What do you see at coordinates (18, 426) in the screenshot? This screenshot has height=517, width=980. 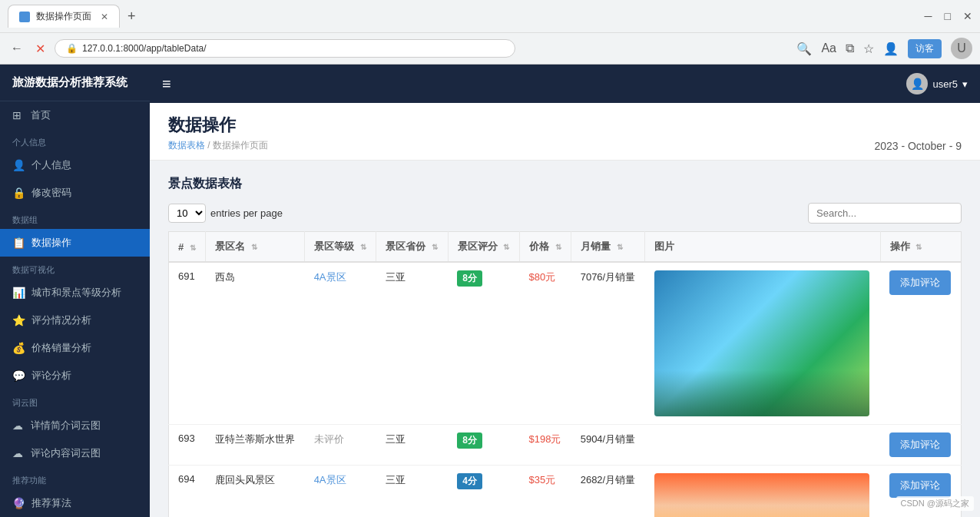 I see `cloud1-icon: ☁` at bounding box center [18, 426].